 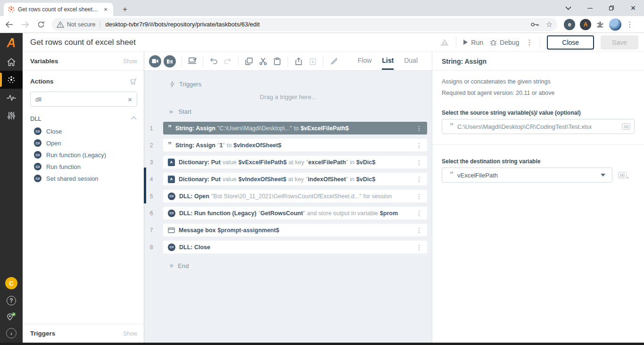 I want to click on browser-tab: Get rows count of excel sheet | E ×, so click(x=58, y=9).